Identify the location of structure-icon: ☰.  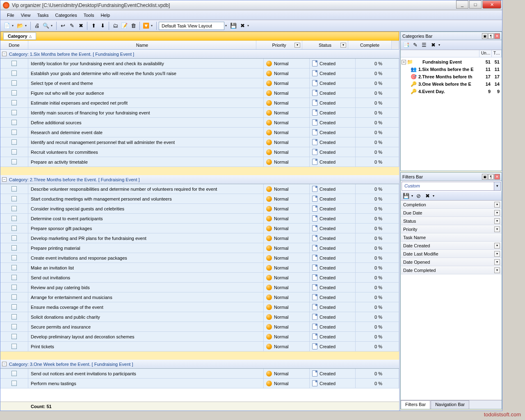
(424, 45).